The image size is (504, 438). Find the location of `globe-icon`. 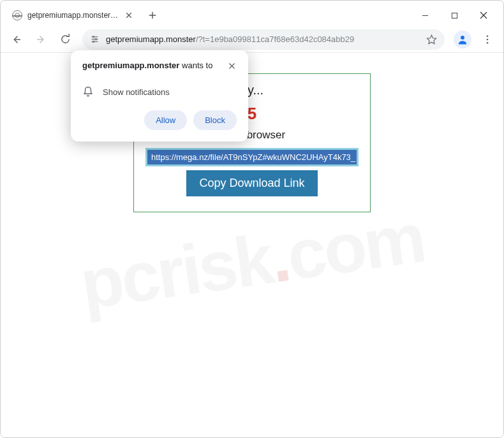

globe-icon is located at coordinates (17, 15).